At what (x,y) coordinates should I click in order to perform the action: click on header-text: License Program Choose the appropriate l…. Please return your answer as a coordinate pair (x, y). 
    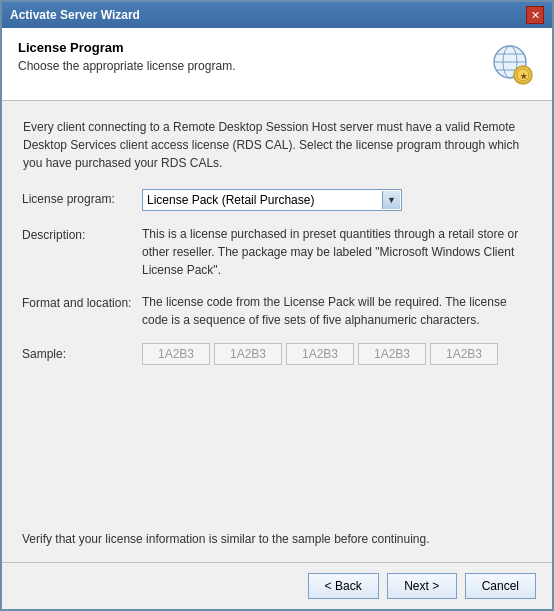
    Looking at the image, I should click on (126, 56).